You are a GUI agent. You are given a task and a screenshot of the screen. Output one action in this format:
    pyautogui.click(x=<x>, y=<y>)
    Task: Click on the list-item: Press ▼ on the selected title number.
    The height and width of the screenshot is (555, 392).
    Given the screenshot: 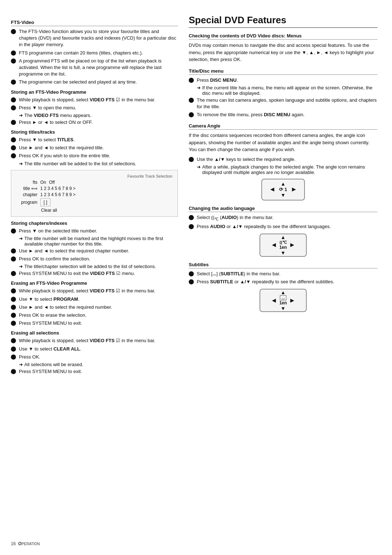 What is the action you would take?
    pyautogui.click(x=94, y=231)
    